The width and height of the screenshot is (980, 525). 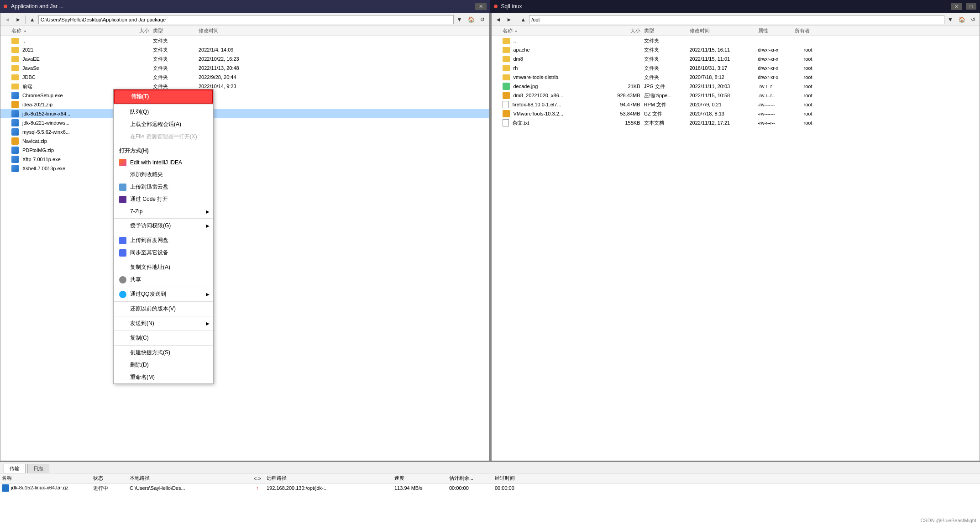 I want to click on menu-item: 创建快捷方式(S), so click(x=163, y=352).